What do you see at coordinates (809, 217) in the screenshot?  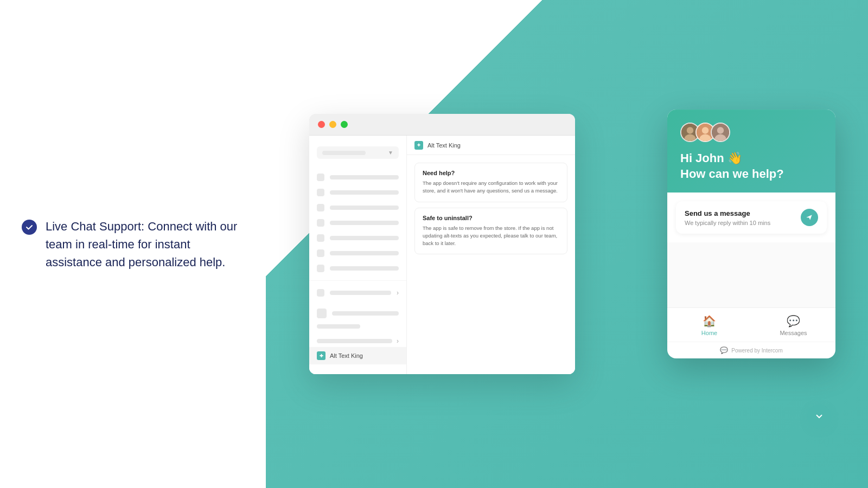 I see `send-message-button` at bounding box center [809, 217].